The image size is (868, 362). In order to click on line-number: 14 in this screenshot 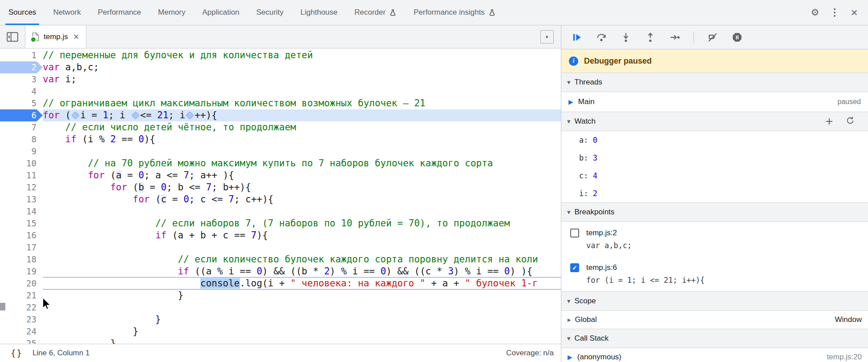, I will do `click(21, 212)`.